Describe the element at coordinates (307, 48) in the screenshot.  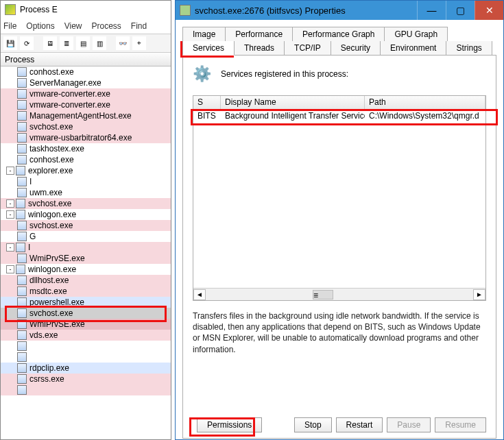
I see `tab-tcpip: TCP/IP` at that location.